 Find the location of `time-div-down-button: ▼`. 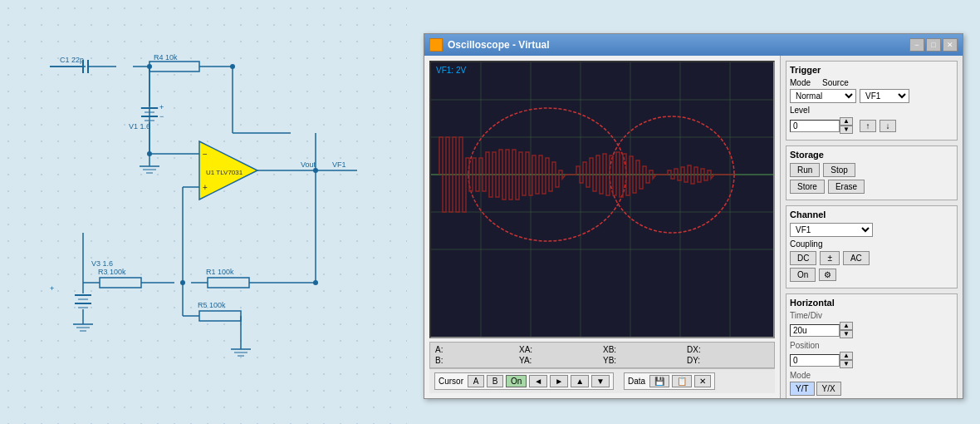

time-div-down-button: ▼ is located at coordinates (846, 334).